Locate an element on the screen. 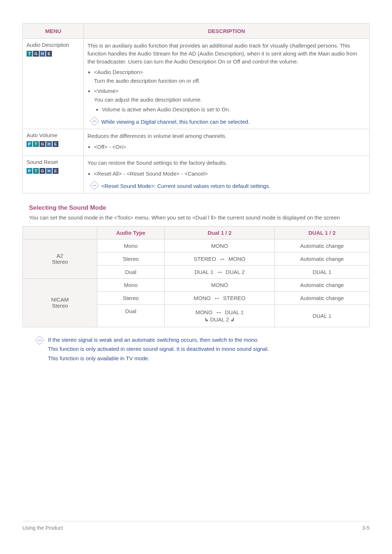 This screenshot has height=554, width=392. footer-left: Using the Product is located at coordinates (43, 528).